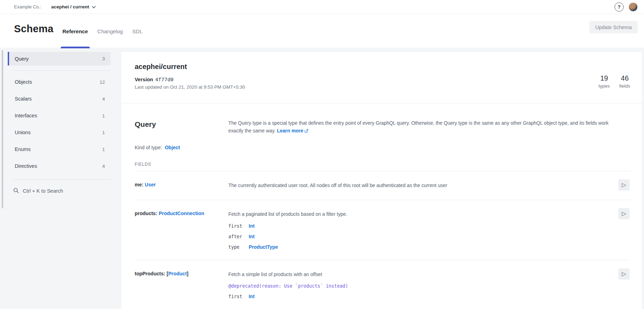 The width and height of the screenshot is (644, 309). I want to click on sidebar-item-label: Enums, so click(22, 149).